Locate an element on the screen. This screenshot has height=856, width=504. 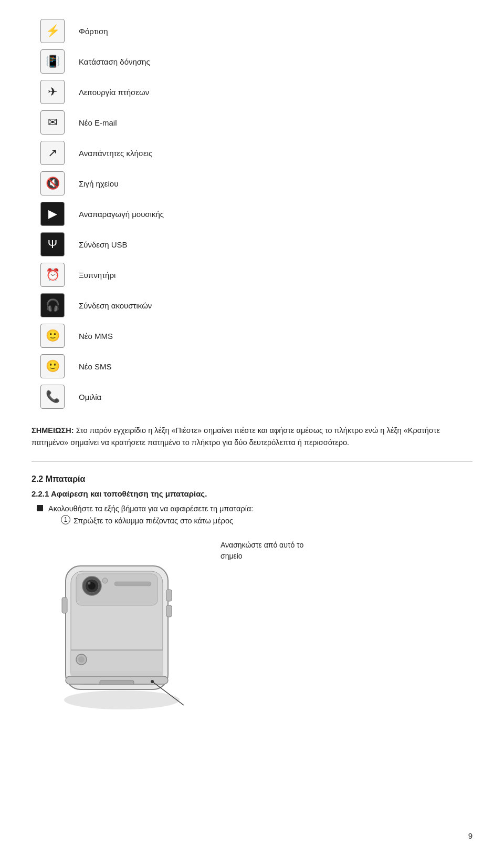
alarm-icon: ⏰ is located at coordinates (52, 275).